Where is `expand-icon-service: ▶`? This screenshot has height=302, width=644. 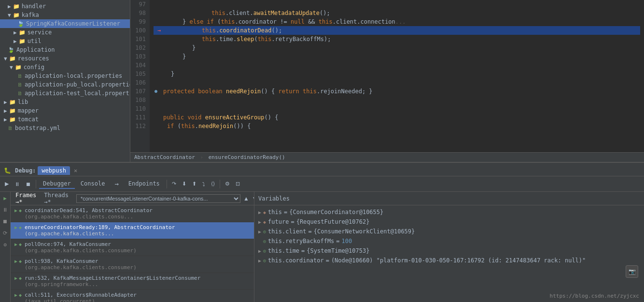
expand-icon-service: ▶ is located at coordinates (15, 33).